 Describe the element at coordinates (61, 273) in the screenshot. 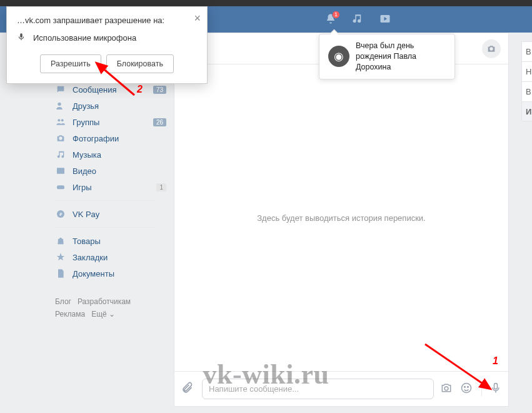

I see `doc-icon` at that location.